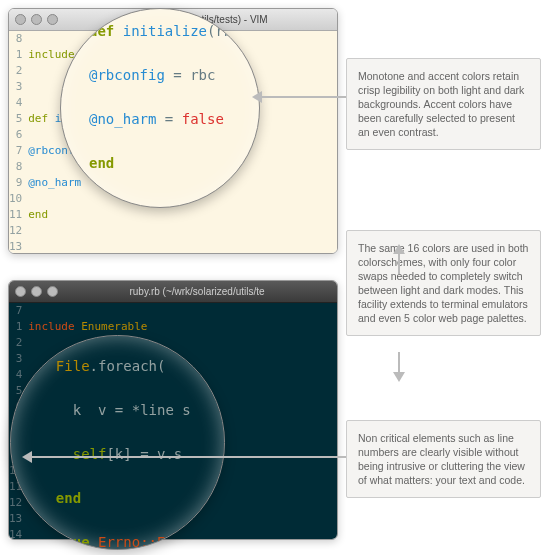  Describe the element at coordinates (114, 326) in the screenshot. I see `code-text: Enumerable` at that location.